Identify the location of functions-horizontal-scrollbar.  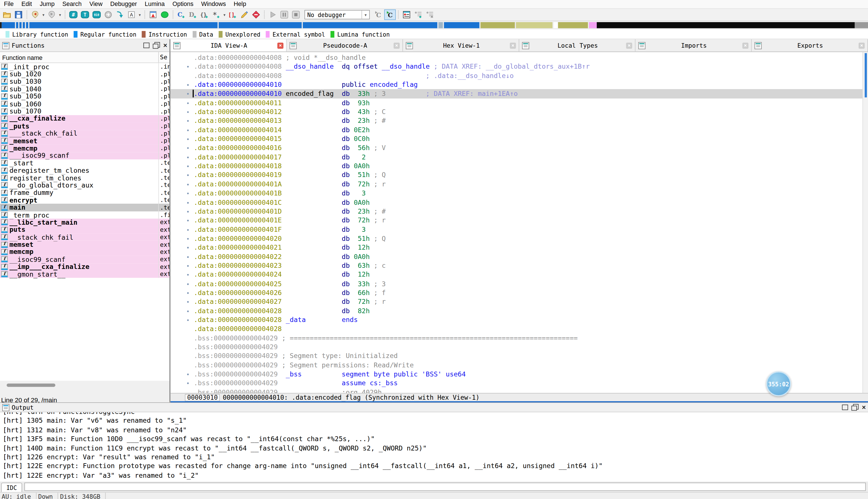
(85, 385).